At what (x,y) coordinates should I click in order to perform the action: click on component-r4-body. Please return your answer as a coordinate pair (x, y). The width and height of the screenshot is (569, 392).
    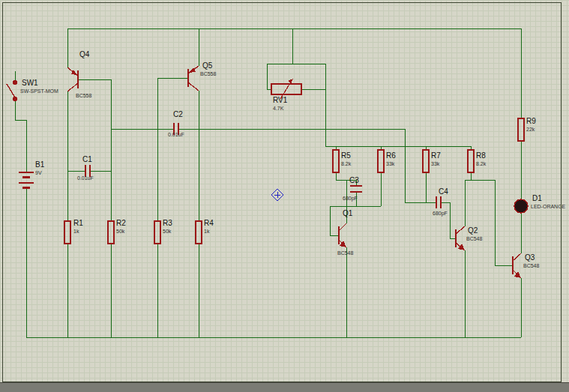
    Looking at the image, I should click on (199, 232).